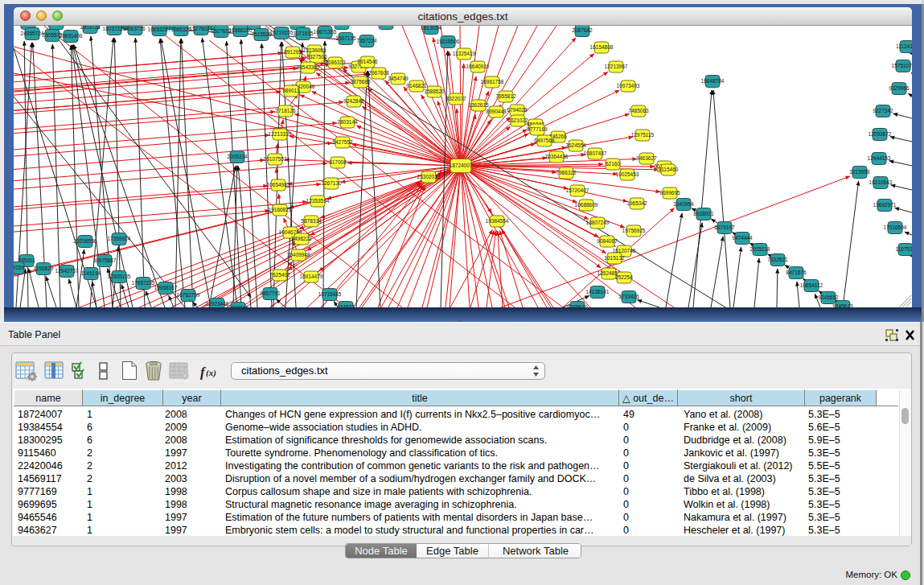  Describe the element at coordinates (270, 293) in the screenshot. I see `svg-text: 9857791` at that location.